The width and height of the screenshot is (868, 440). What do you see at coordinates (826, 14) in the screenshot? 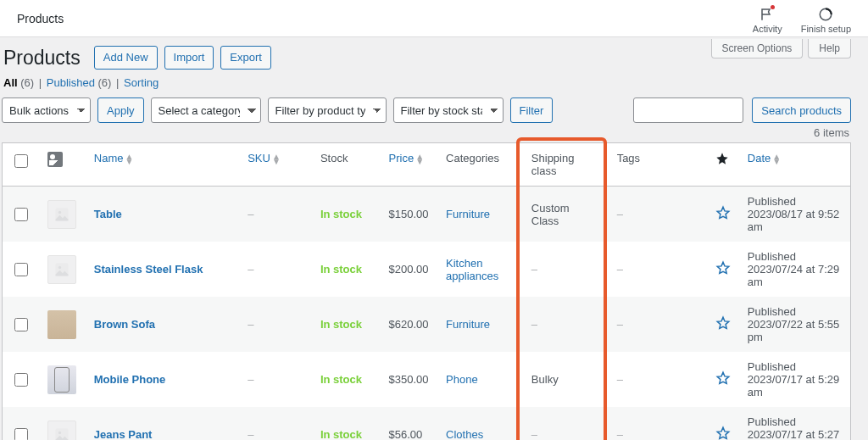
I see `progress-circle-icon` at bounding box center [826, 14].